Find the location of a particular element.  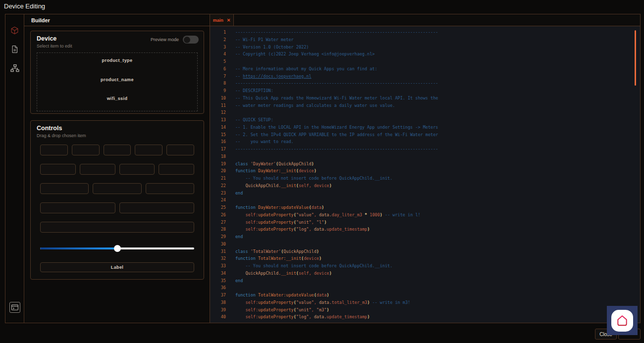

label-control-button: Label is located at coordinates (117, 267).